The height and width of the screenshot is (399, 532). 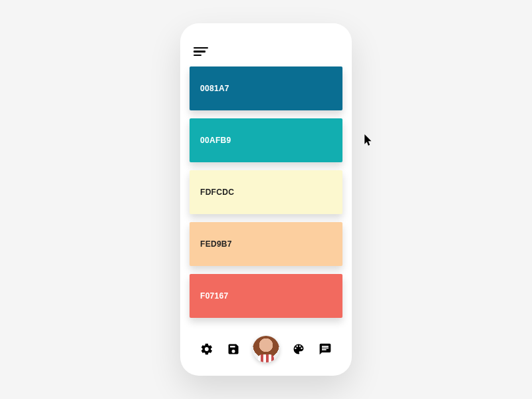 What do you see at coordinates (266, 346) in the screenshot?
I see `bottom-navbar` at bounding box center [266, 346].